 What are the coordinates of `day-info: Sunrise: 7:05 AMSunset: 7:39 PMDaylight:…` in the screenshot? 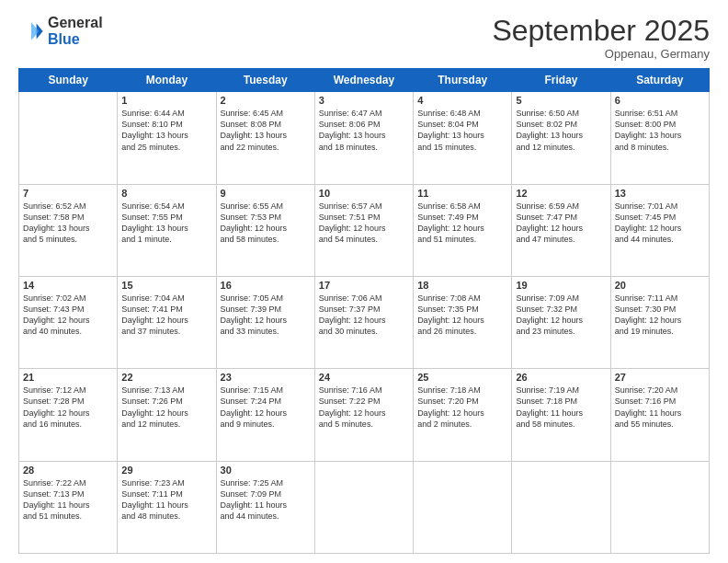 It's located at (266, 315).